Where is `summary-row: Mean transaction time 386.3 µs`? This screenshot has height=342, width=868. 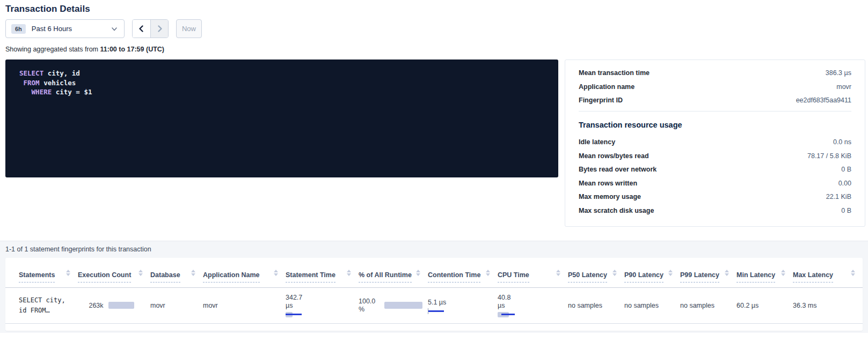
summary-row: Mean transaction time 386.3 µs is located at coordinates (715, 73).